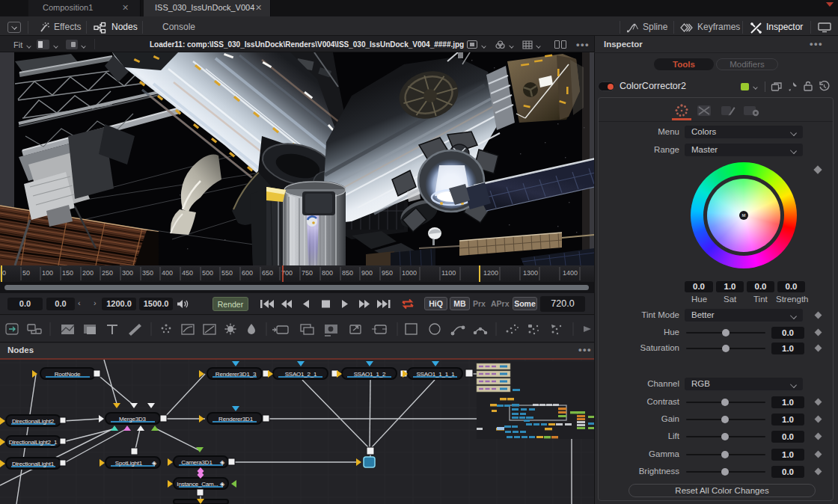 This screenshot has height=504, width=838. Describe the element at coordinates (67, 374) in the screenshot. I see `svg-text: RootNode` at that location.